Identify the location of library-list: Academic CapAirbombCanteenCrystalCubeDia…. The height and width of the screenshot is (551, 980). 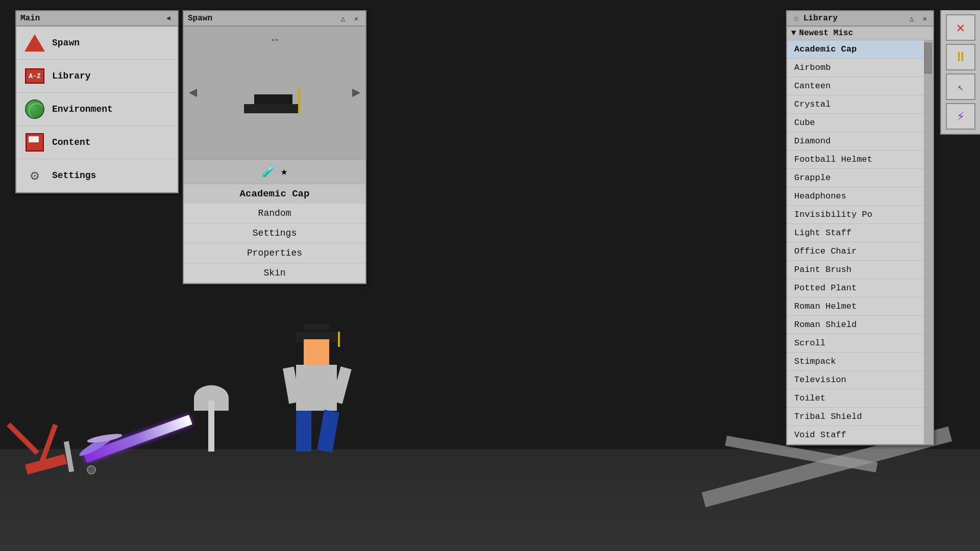
(855, 242).